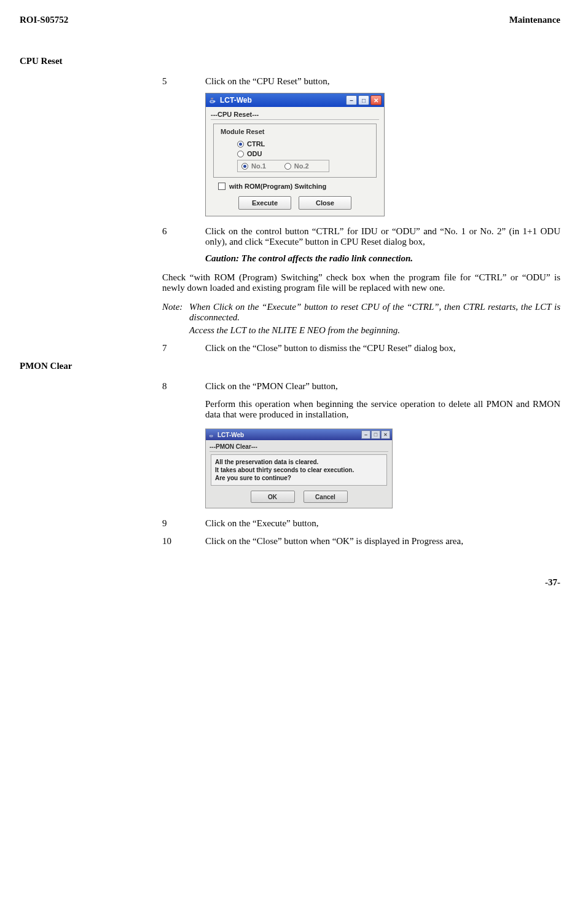 The width and height of the screenshot is (580, 924). What do you see at coordinates (304, 144) in the screenshot?
I see `radio-ctrl: CTRL` at bounding box center [304, 144].